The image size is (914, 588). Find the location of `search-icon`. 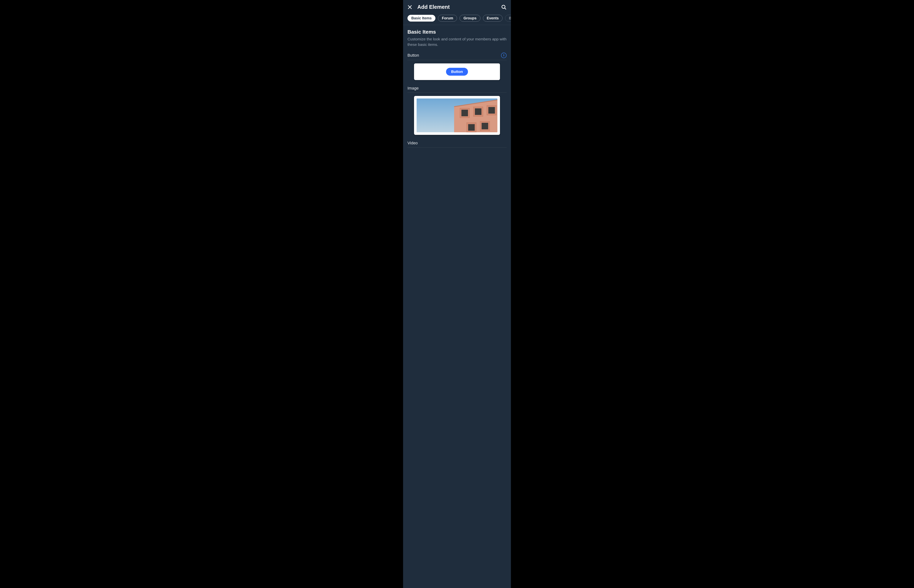

search-icon is located at coordinates (504, 7).